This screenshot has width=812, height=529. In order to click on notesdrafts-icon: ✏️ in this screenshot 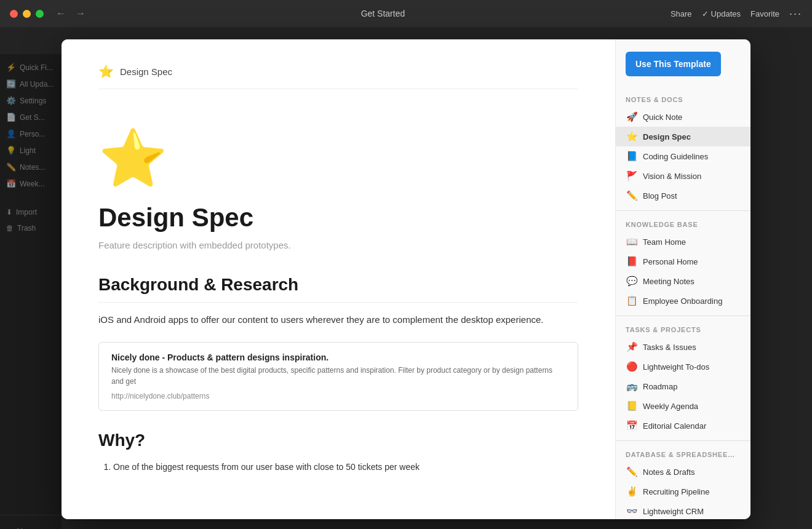, I will do `click(632, 472)`.